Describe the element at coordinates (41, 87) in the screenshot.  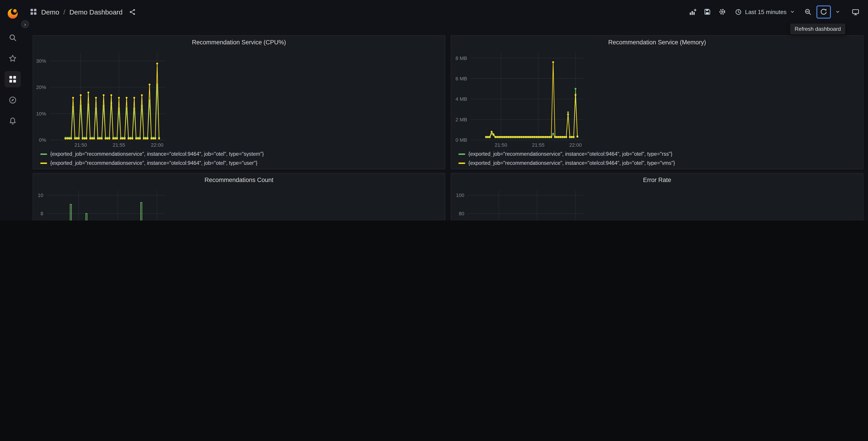
I see `svg-text: 20%` at that location.